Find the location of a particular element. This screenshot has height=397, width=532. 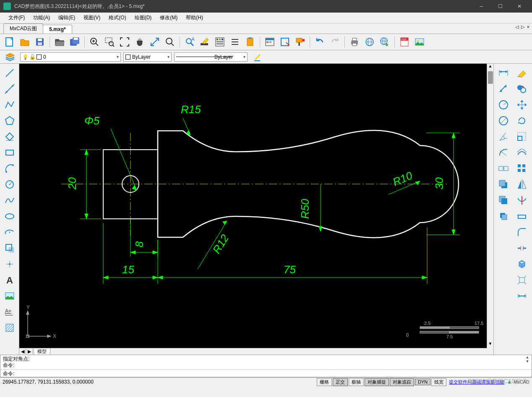

layer-dropdown: 💡🔓 0 is located at coordinates (70, 57).